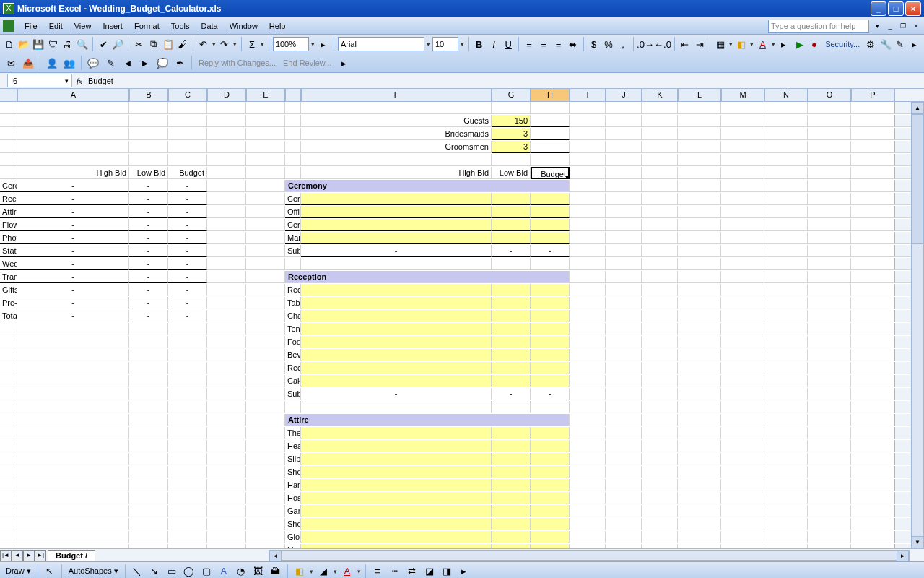  Describe the element at coordinates (293, 290) in the screenshot. I see `cell: Reception Venue` at that location.